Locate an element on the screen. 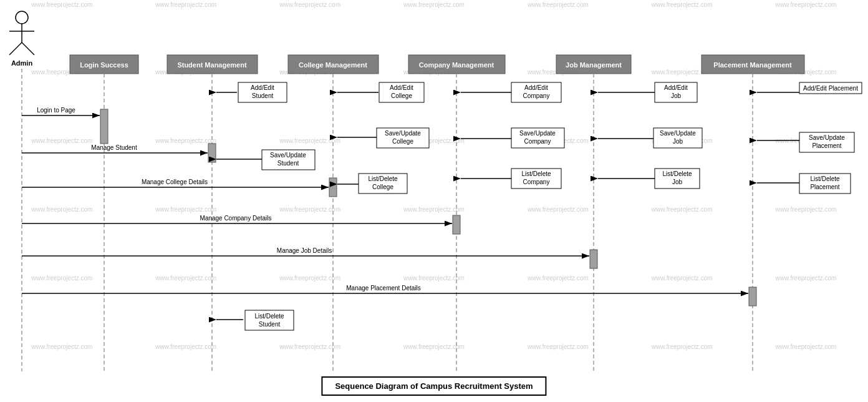 This screenshot has width=868, height=402. svg-text: Manage Job Details is located at coordinates (304, 251).